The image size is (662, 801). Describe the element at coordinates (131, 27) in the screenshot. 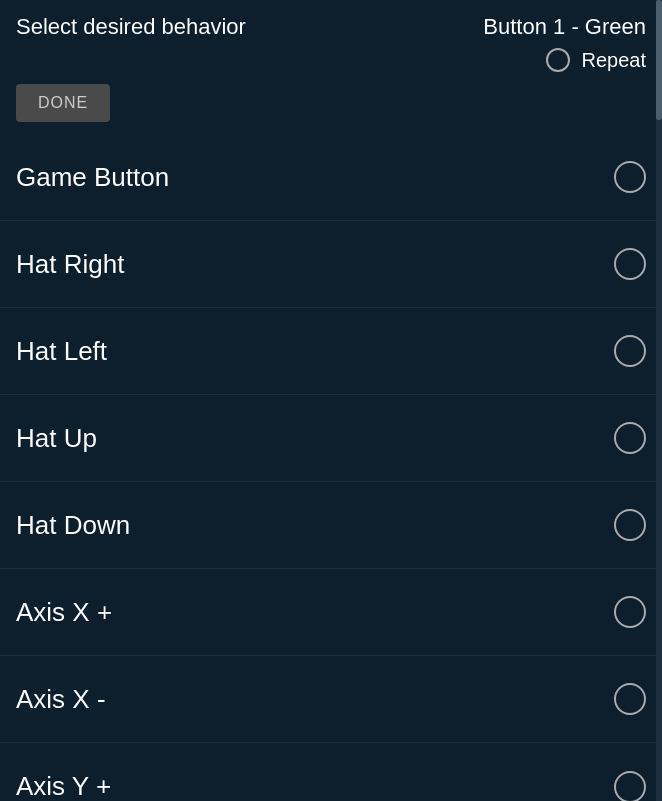

I see `page-title: Select desired behavior` at that location.